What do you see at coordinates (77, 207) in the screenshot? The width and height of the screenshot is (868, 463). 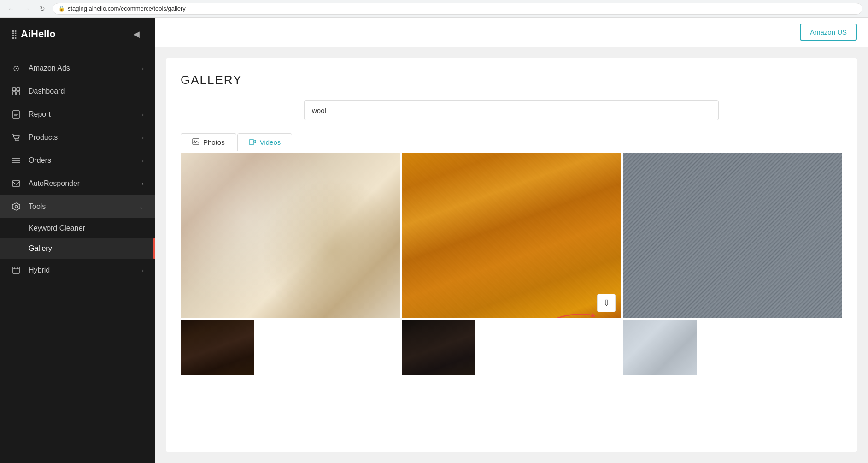 I see `sidebar-item-tools: Tools ⌄` at bounding box center [77, 207].